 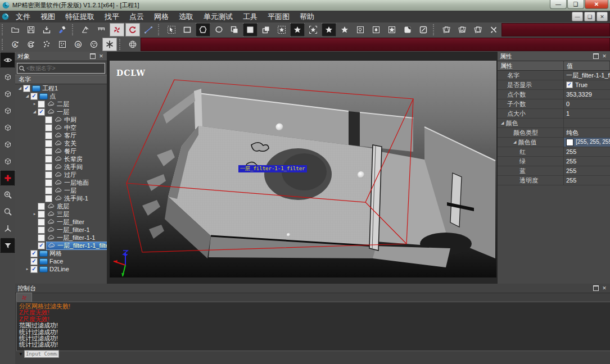 What do you see at coordinates (8, 128) in the screenshot?
I see `view-cube-4-button` at bounding box center [8, 128].